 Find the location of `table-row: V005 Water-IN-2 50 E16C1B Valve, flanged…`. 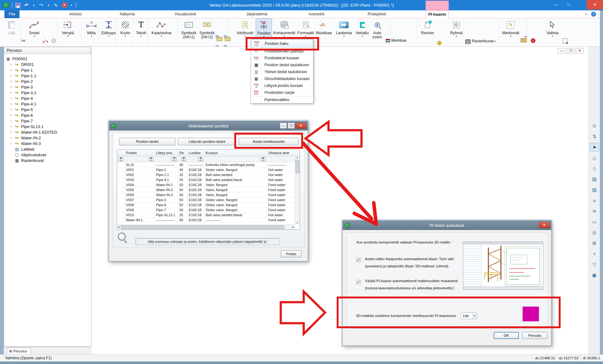

table-row: V005 Water-IN-2 50 E16C1B Valve, flanged… is located at coordinates (209, 190).